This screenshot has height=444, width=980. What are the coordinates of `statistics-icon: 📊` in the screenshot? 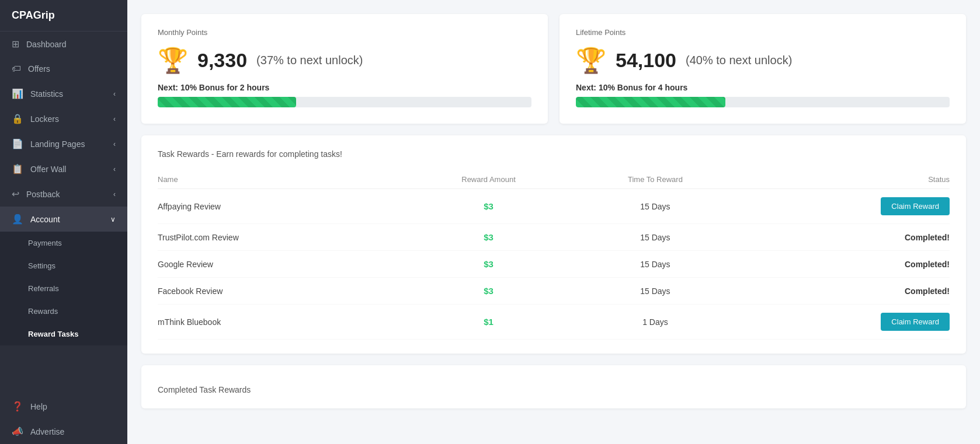 It's located at (18, 93).